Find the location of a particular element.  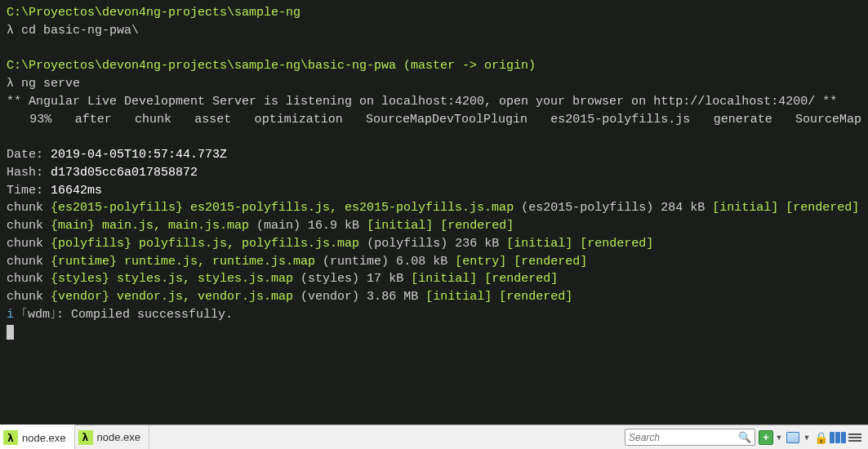

output-line: 93% after chunk asset optimization Sourc… is located at coordinates (434, 120).